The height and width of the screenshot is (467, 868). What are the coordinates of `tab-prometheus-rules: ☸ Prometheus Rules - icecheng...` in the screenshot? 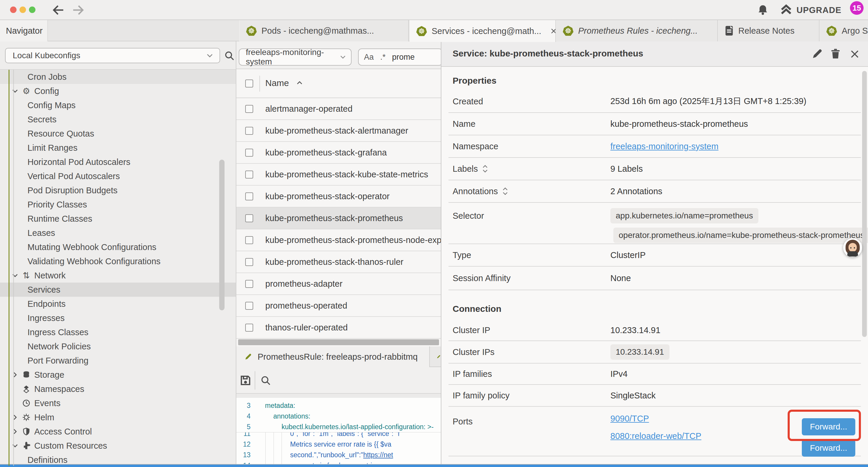 It's located at (637, 31).